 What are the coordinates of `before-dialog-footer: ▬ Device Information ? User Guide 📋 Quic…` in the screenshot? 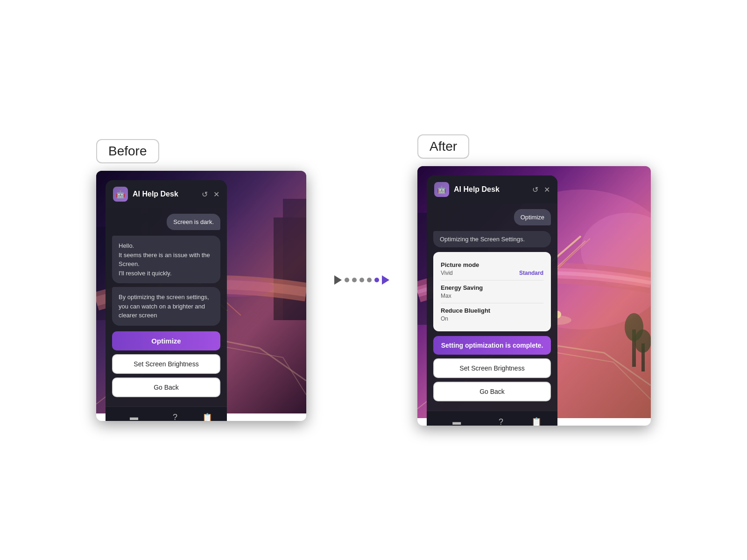 It's located at (166, 414).